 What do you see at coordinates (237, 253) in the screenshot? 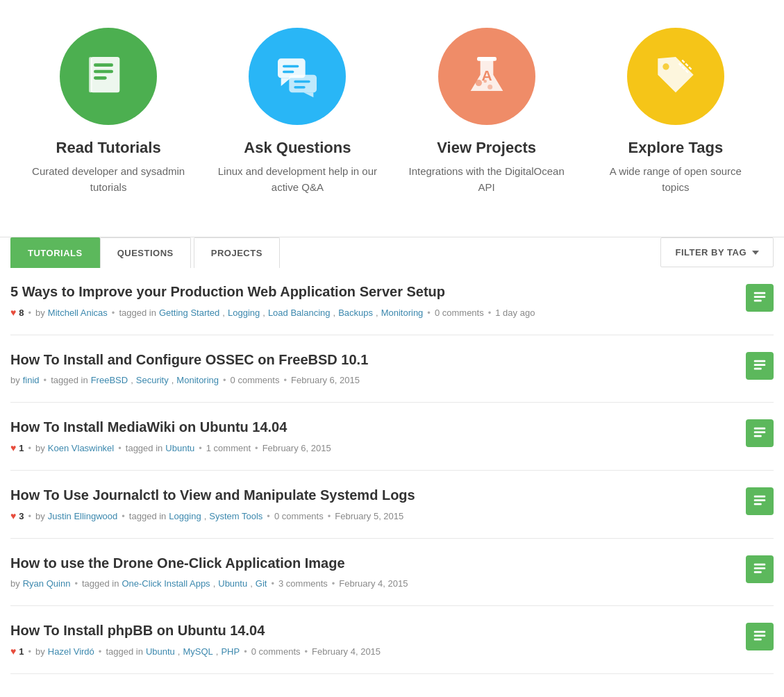
I see `tab-projects: PROJECTS` at bounding box center [237, 253].